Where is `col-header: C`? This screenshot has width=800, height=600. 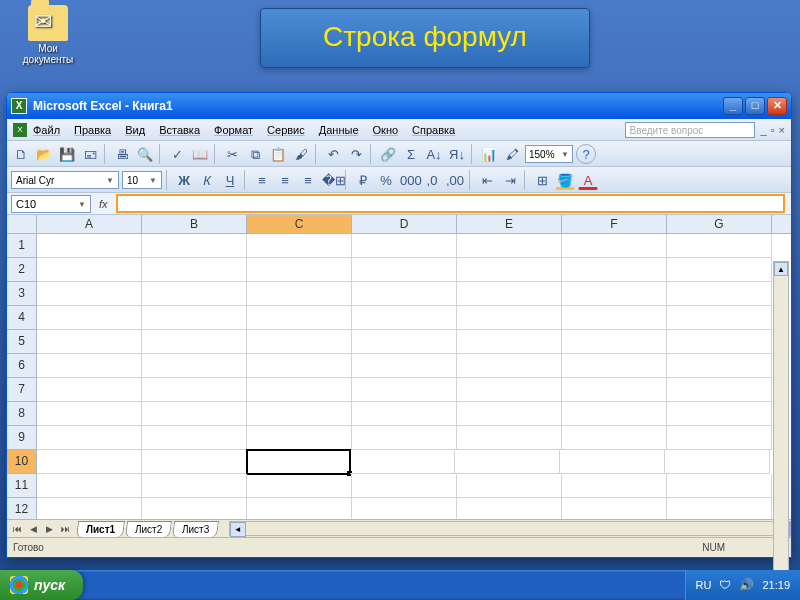
col-header: C is located at coordinates (300, 224).